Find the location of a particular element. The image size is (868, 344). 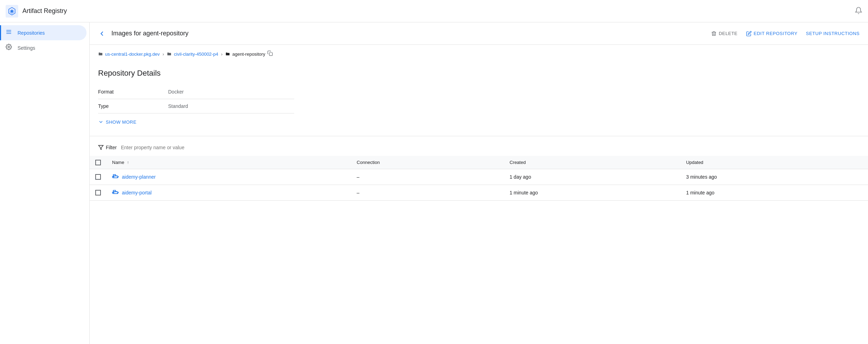

repositories-icon is located at coordinates (9, 33).